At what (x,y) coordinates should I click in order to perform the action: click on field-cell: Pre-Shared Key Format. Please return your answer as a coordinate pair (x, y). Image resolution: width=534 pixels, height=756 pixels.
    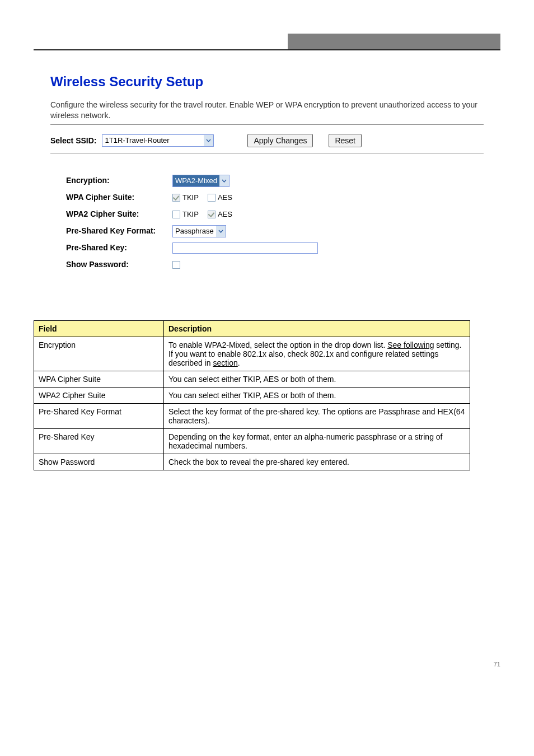
    Looking at the image, I should click on (99, 416).